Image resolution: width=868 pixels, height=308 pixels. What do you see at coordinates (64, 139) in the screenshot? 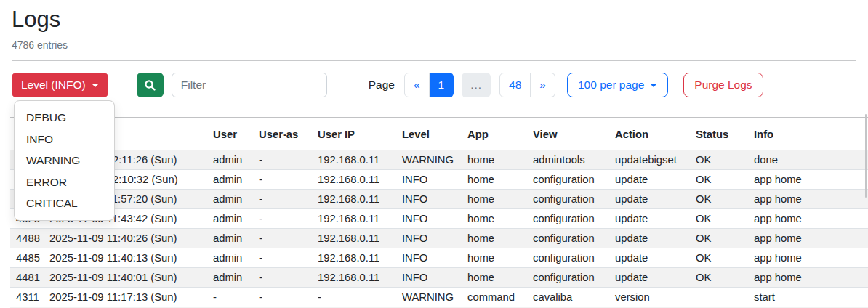
I see `menu-item-info: INFO` at bounding box center [64, 139].